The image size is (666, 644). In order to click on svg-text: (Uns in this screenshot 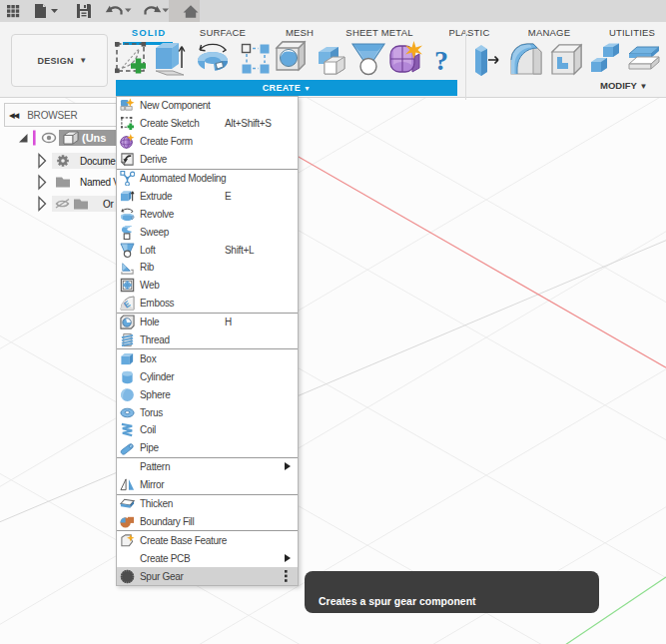, I will do `click(94, 138)`.